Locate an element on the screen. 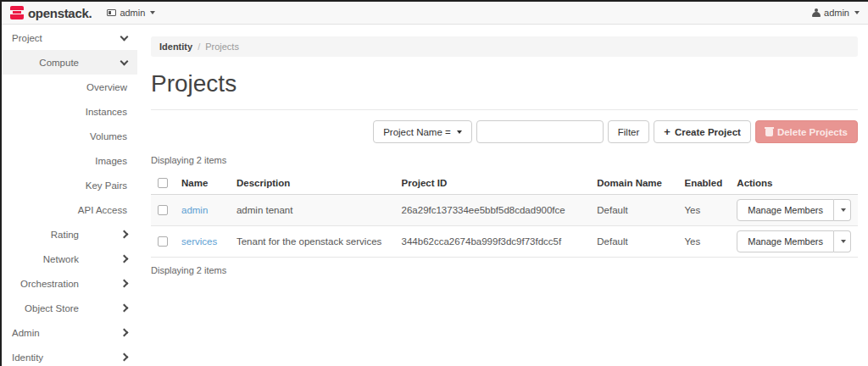  sidebar-nav: Project Compute Overview Instances Volum… is located at coordinates (70, 195).